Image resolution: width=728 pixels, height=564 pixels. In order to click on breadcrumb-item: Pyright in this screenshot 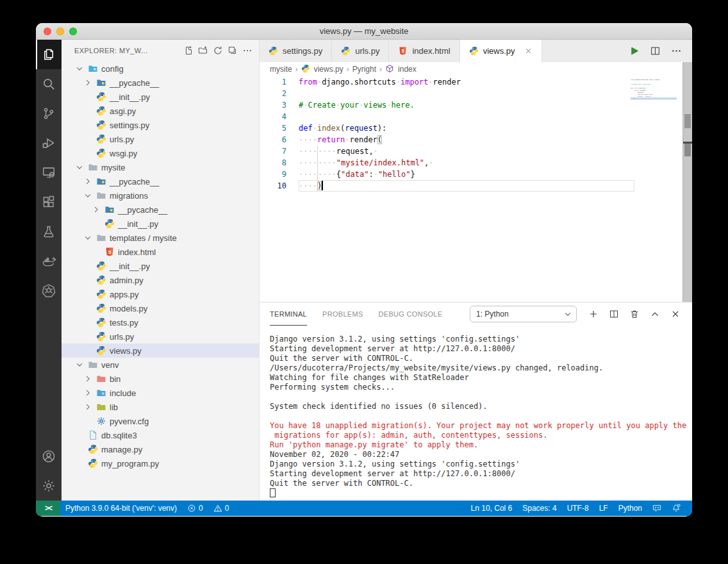, I will do `click(364, 69)`.